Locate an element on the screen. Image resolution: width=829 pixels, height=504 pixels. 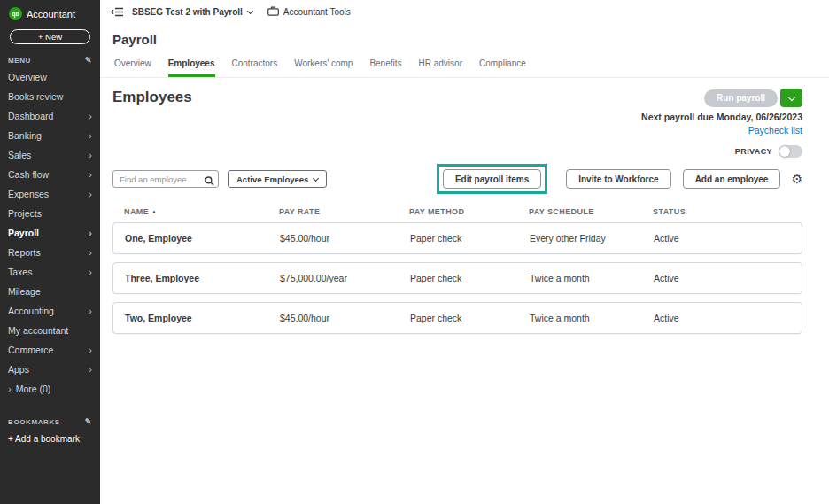
employee-name: Three, Employee is located at coordinates (202, 278).